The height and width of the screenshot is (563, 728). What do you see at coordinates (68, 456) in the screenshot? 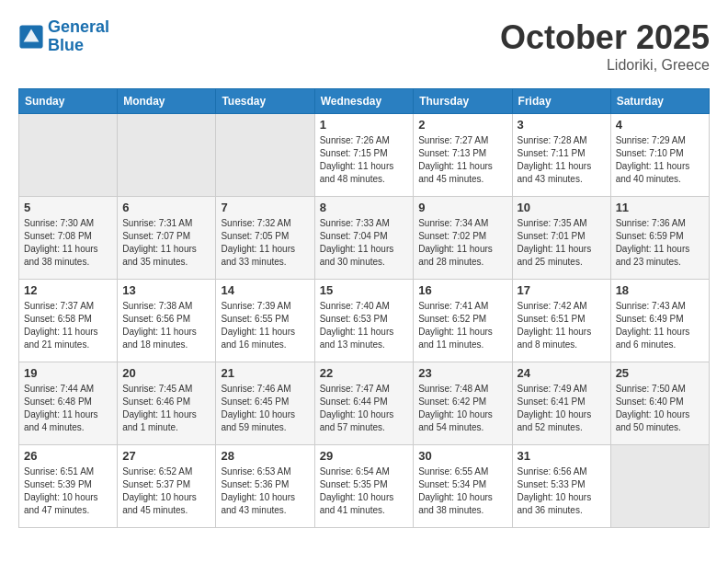
I see `day-number: 26` at bounding box center [68, 456].